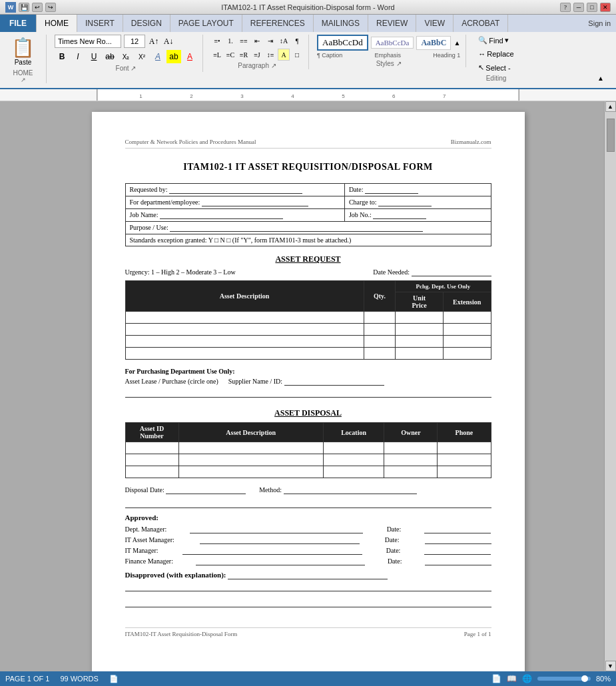 This screenshot has height=686, width=616. What do you see at coordinates (308, 561) in the screenshot?
I see `finance-manager-row: Finance Manager: Date:` at bounding box center [308, 561].